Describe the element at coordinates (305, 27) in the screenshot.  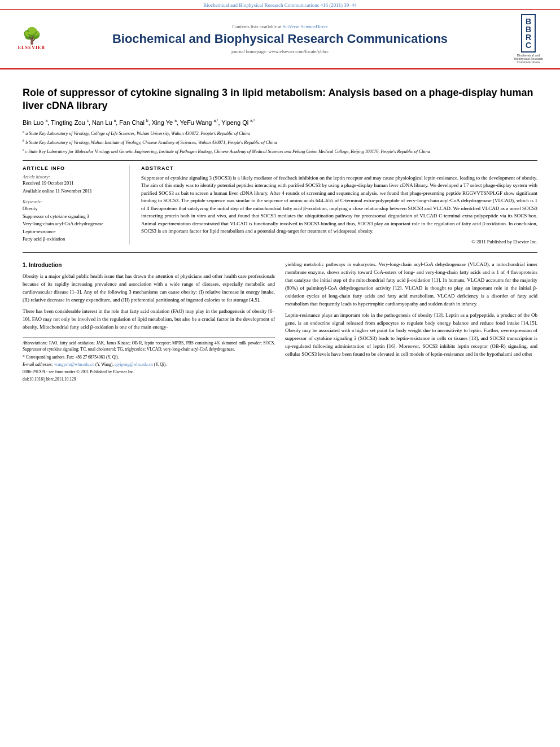
I see `sciverse-link: SciVerse ScienceDirect` at that location.